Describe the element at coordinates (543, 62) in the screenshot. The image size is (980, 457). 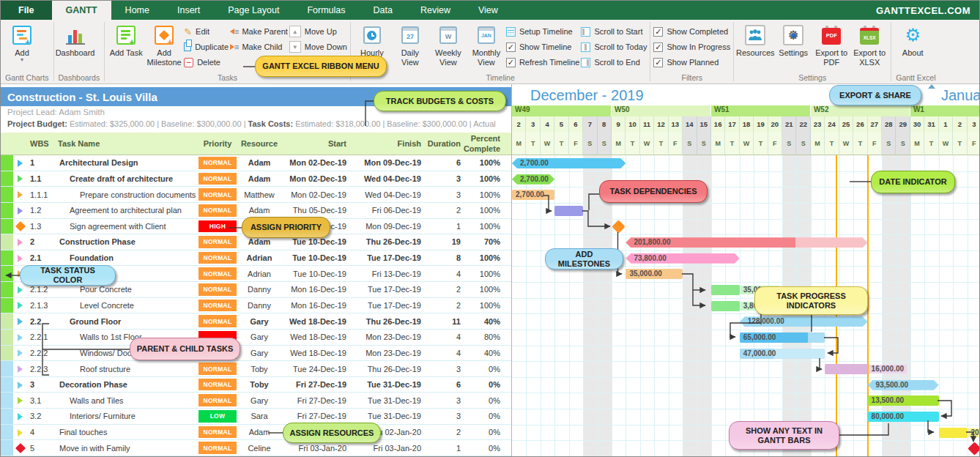
I see `refresh-timeline-button: ✓Refresh Timeline` at that location.